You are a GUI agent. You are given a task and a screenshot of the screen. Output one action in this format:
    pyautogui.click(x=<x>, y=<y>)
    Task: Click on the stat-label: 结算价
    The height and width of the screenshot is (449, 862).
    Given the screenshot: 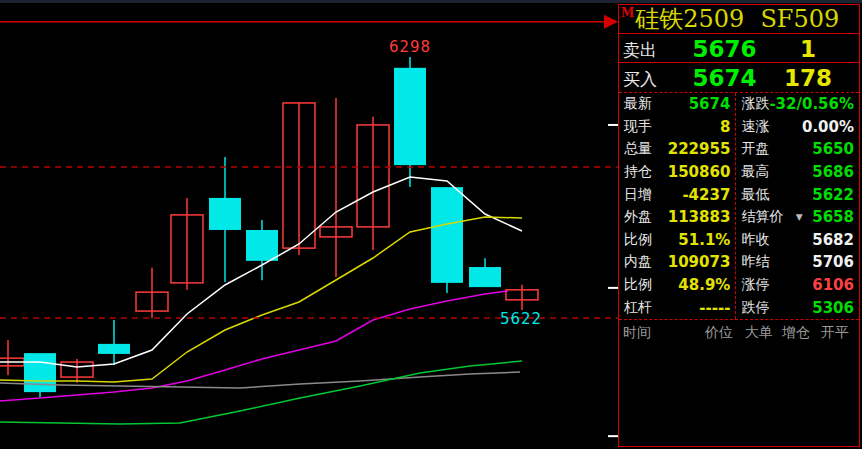 What is the action you would take?
    pyautogui.click(x=762, y=217)
    